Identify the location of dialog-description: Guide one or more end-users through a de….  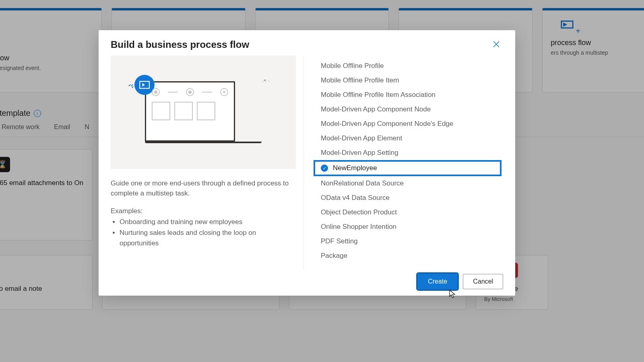
(201, 188).